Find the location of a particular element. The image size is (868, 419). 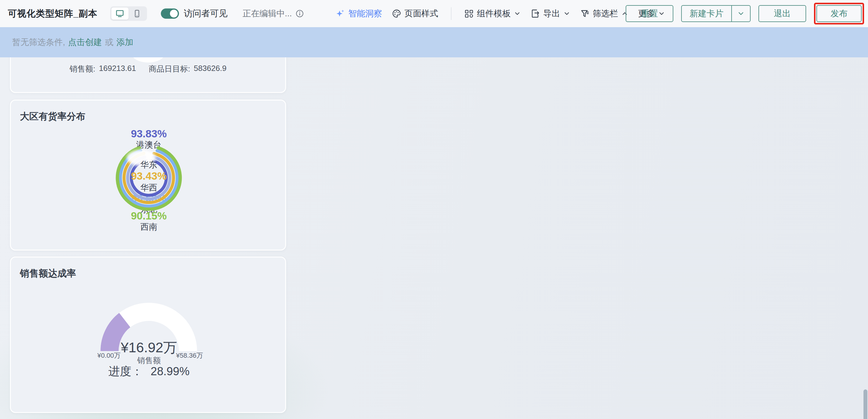

toolbar-center-group: 智能洞察 页面样式 组件模板 is located at coordinates (500, 13).